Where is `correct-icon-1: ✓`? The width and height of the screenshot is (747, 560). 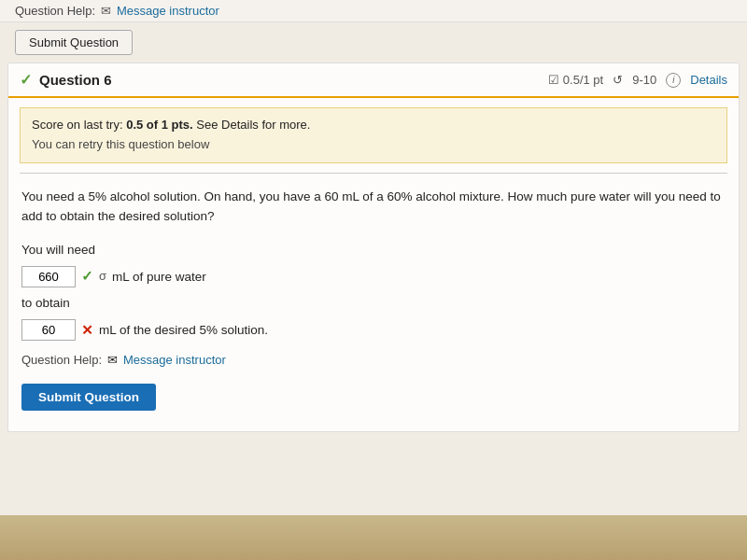 correct-icon-1: ✓ is located at coordinates (88, 276).